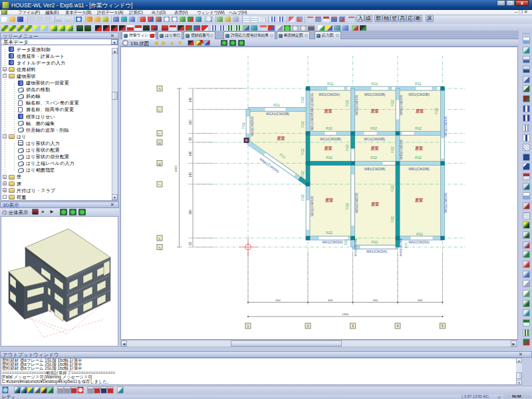 This screenshot has width=532, height=399. Describe the element at coordinates (190, 212) in the screenshot. I see `svg-text: 360` at that location.